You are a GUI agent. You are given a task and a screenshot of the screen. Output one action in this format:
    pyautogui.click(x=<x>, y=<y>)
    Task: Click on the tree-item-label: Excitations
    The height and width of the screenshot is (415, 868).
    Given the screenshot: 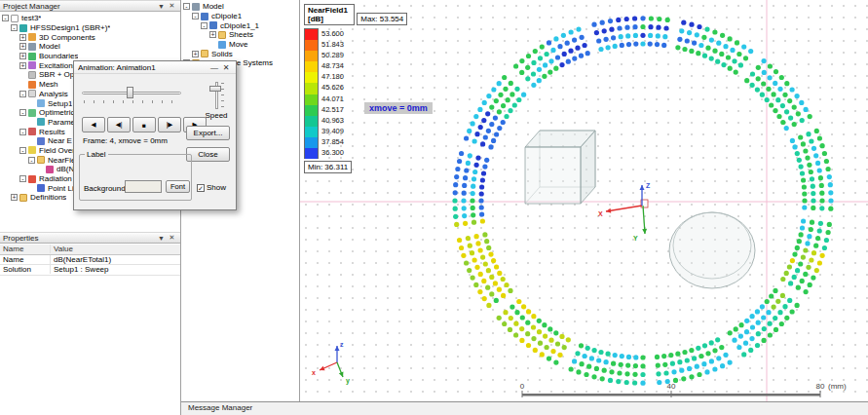 What is the action you would take?
    pyautogui.click(x=58, y=66)
    